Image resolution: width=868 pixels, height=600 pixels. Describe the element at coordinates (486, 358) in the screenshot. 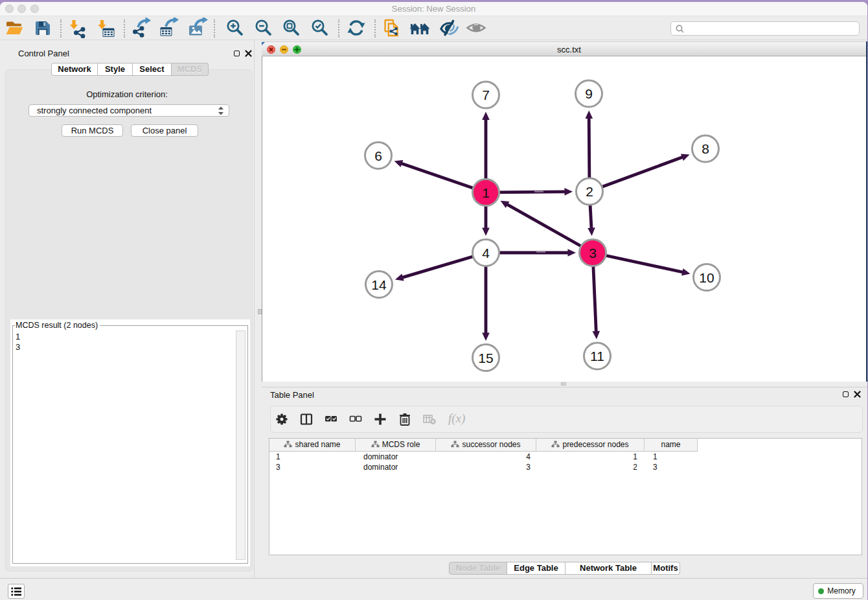

I see `svg-text: 15` at that location.